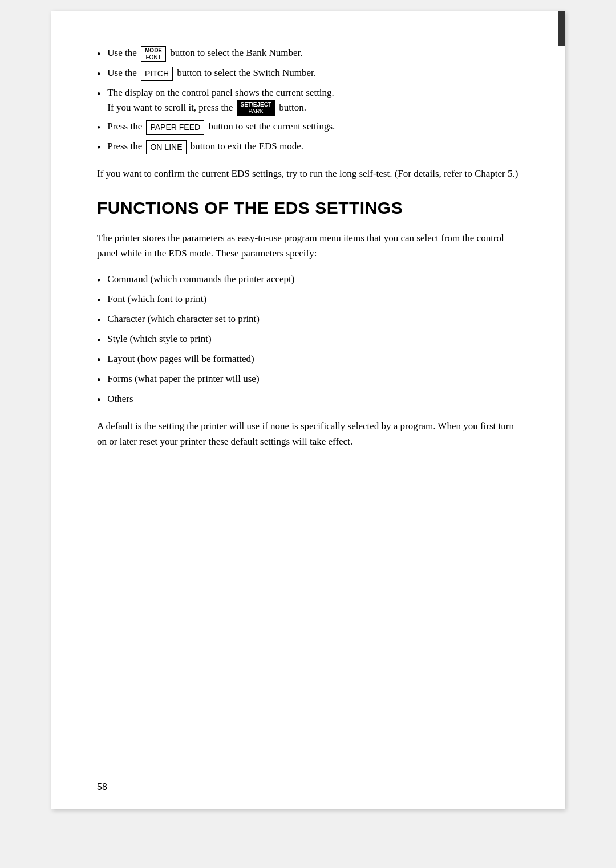 This screenshot has height=868, width=616. What do you see at coordinates (236, 52) in the screenshot?
I see `bullet-suffix: button to select the Bank Number.` at bounding box center [236, 52].